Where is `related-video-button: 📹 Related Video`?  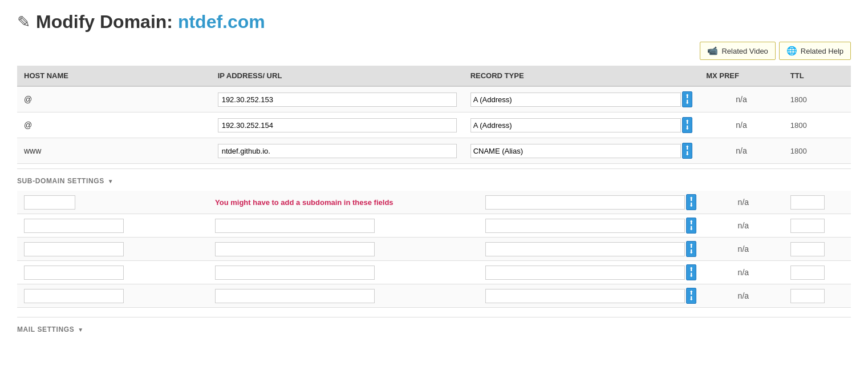 related-video-button: 📹 Related Video is located at coordinates (737, 51).